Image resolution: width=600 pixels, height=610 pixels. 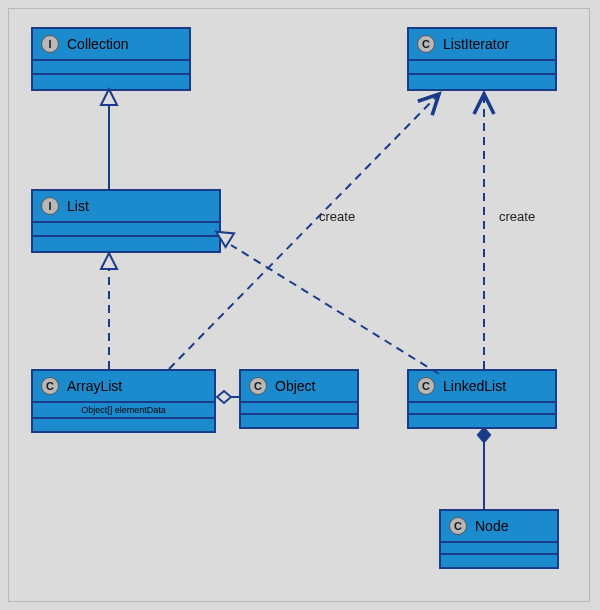 What do you see at coordinates (295, 386) in the screenshot?
I see `class-name-label: Object` at bounding box center [295, 386].